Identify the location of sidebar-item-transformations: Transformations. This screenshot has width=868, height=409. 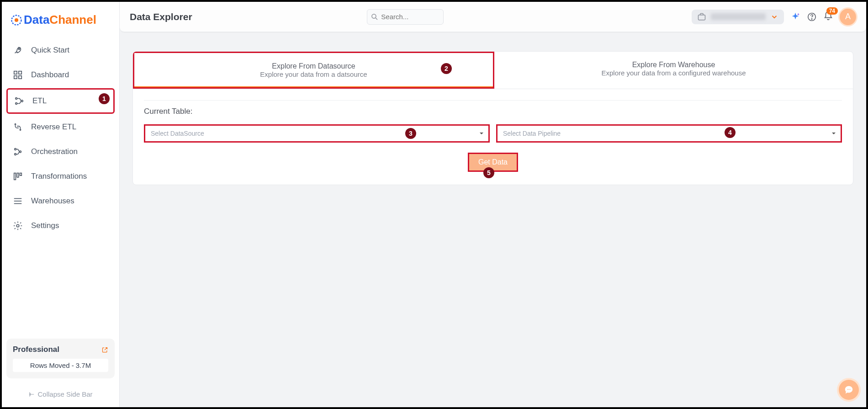
(60, 176).